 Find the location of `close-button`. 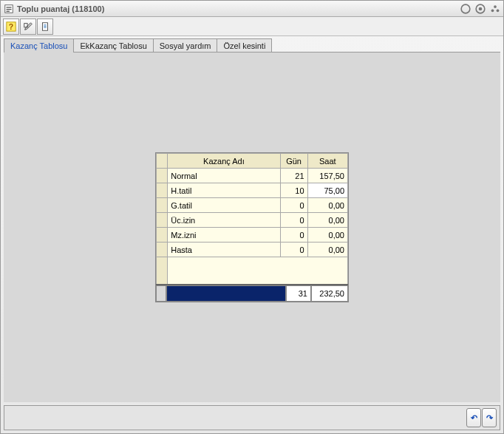

close-button is located at coordinates (495, 9).